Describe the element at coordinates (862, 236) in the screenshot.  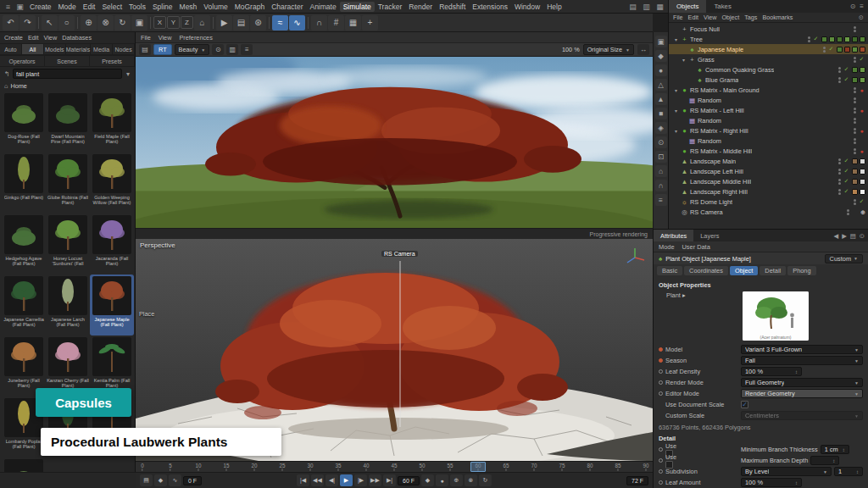
I see `lock-icon: ⊙` at that location.